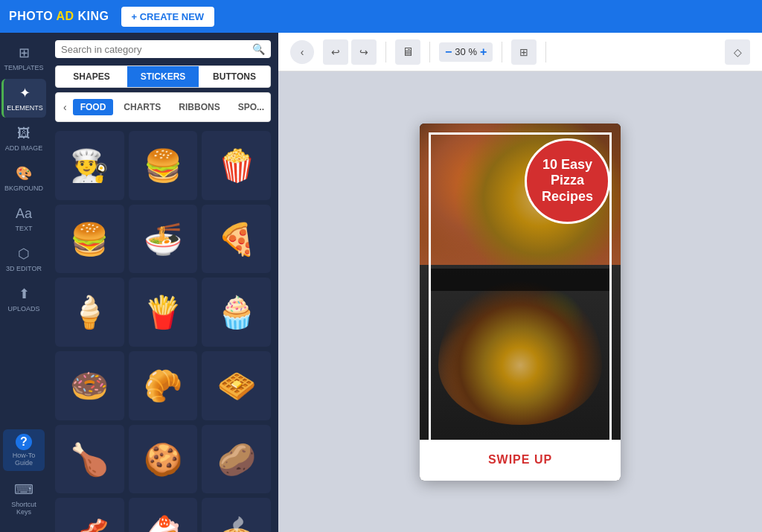  I want to click on uploads-label: UPLOADS, so click(24, 309).